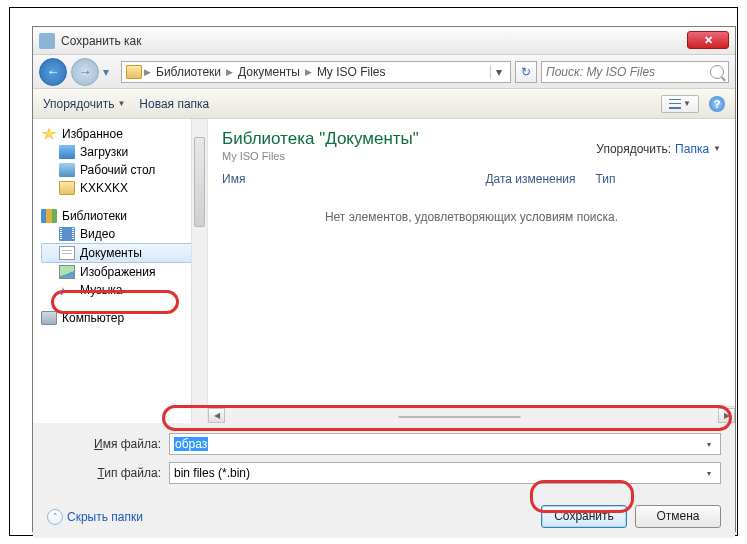  Describe the element at coordinates (122, 272) in the screenshot. I see `tree-item-images: Изображения` at that location.